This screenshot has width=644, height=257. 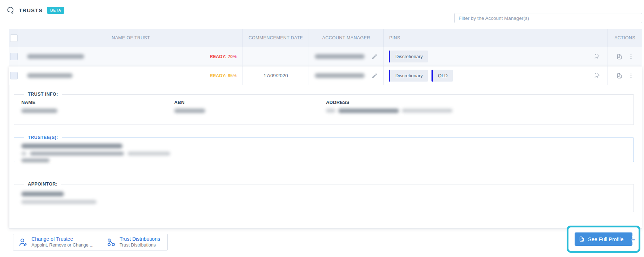 What do you see at coordinates (35, 160) in the screenshot?
I see `redacted-trustee-detail` at bounding box center [35, 160].